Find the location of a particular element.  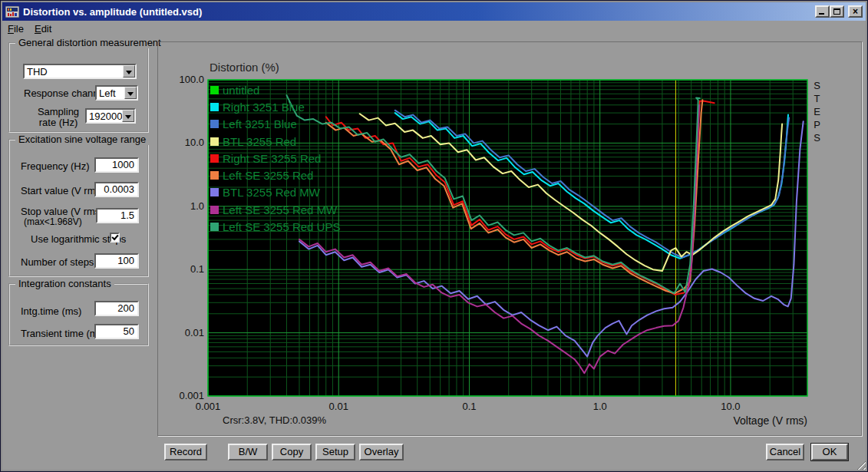

cancel-button: Cancel is located at coordinates (785, 452).